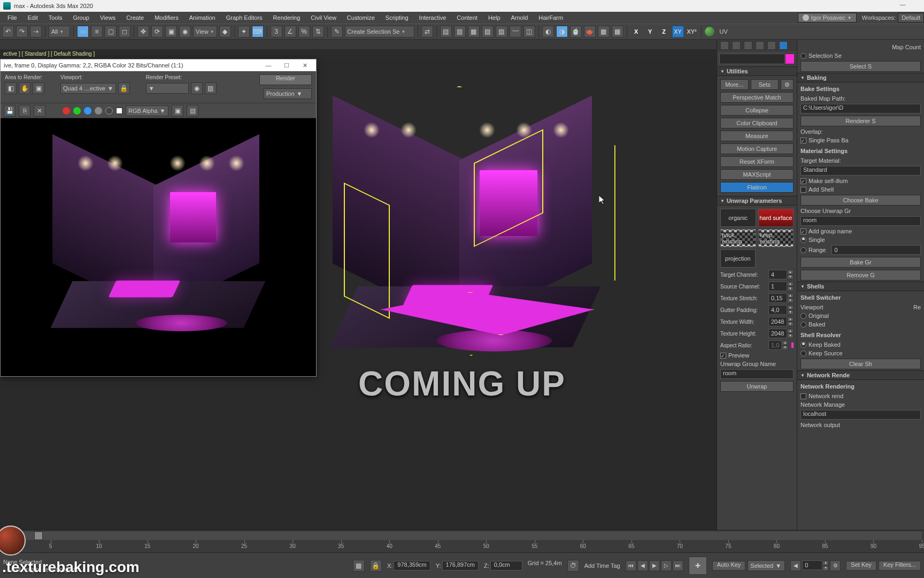 The width and height of the screenshot is (924, 578). What do you see at coordinates (143, 32) in the screenshot?
I see `move-button: ✥` at bounding box center [143, 32].